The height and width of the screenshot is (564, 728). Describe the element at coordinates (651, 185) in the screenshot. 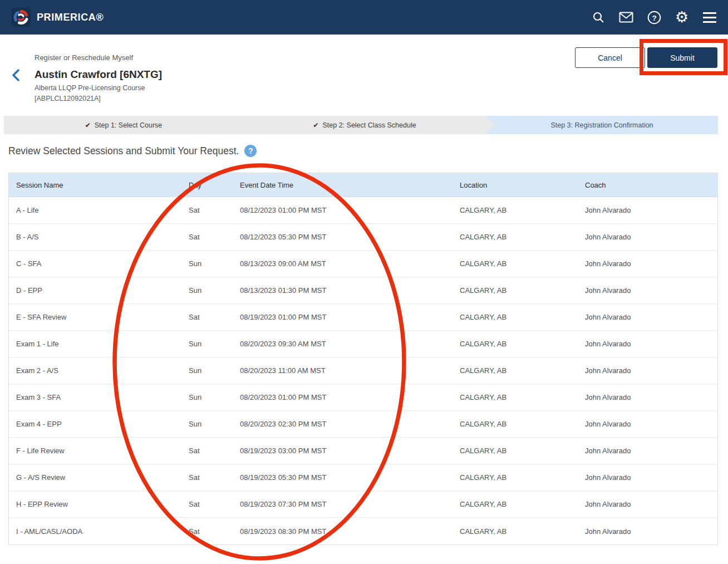

I see `col-coach: Coach` at that location.